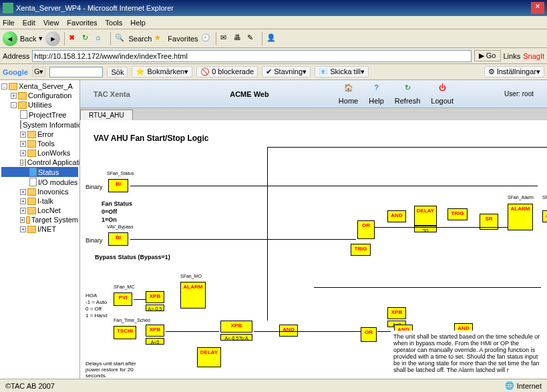  What do you see at coordinates (40, 124) in the screenshot?
I see `tree-sysinfo: System Information` at bounding box center [40, 124].